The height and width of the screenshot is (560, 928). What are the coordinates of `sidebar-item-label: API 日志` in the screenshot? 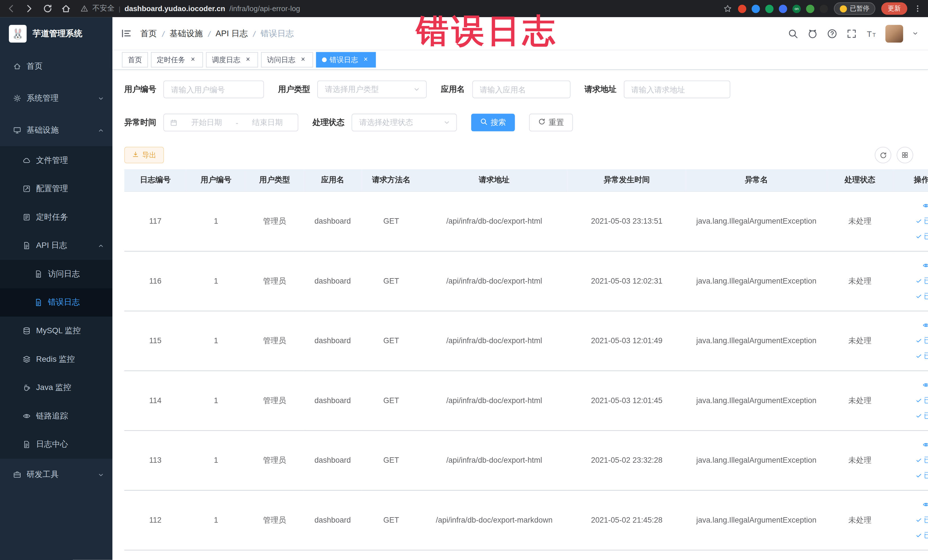 It's located at (64, 246).